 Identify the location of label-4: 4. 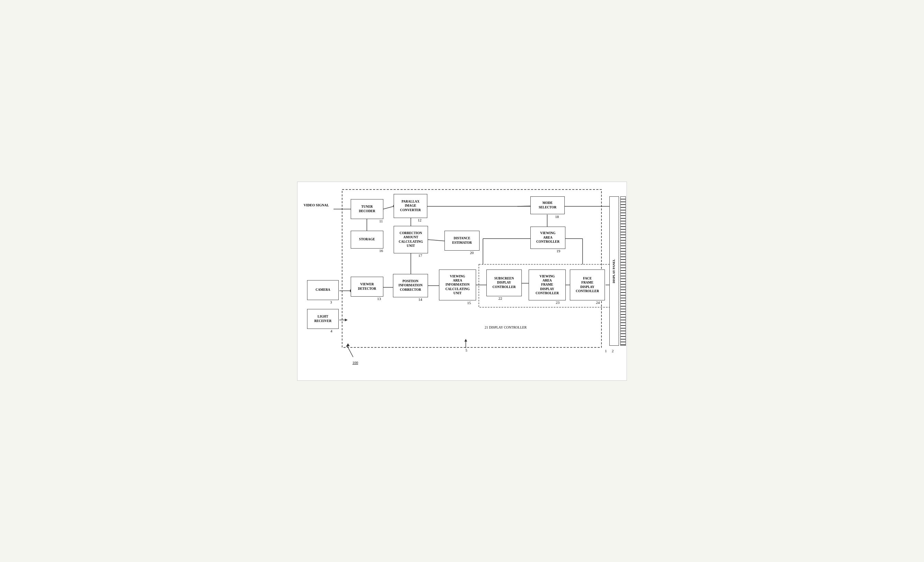
(332, 331).